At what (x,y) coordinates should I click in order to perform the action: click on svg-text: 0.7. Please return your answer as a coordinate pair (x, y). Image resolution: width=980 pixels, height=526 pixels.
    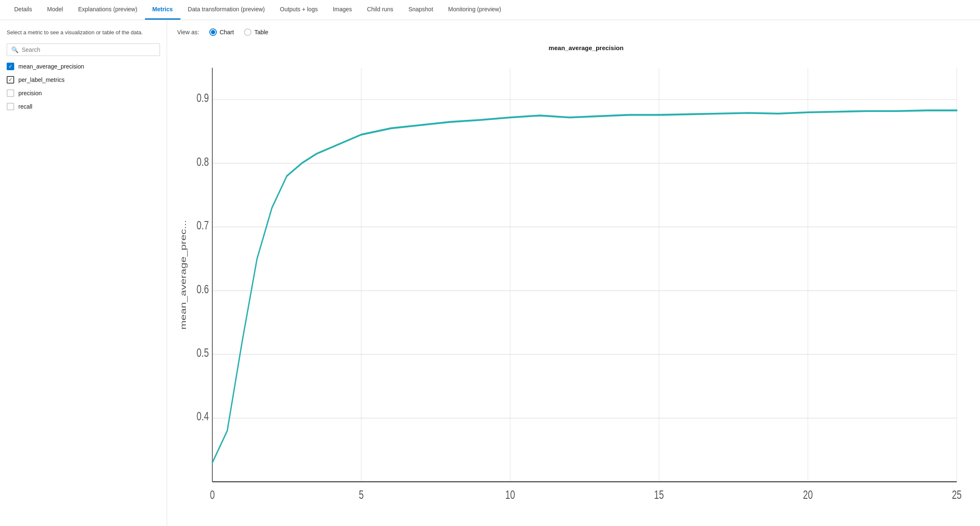
    Looking at the image, I should click on (203, 225).